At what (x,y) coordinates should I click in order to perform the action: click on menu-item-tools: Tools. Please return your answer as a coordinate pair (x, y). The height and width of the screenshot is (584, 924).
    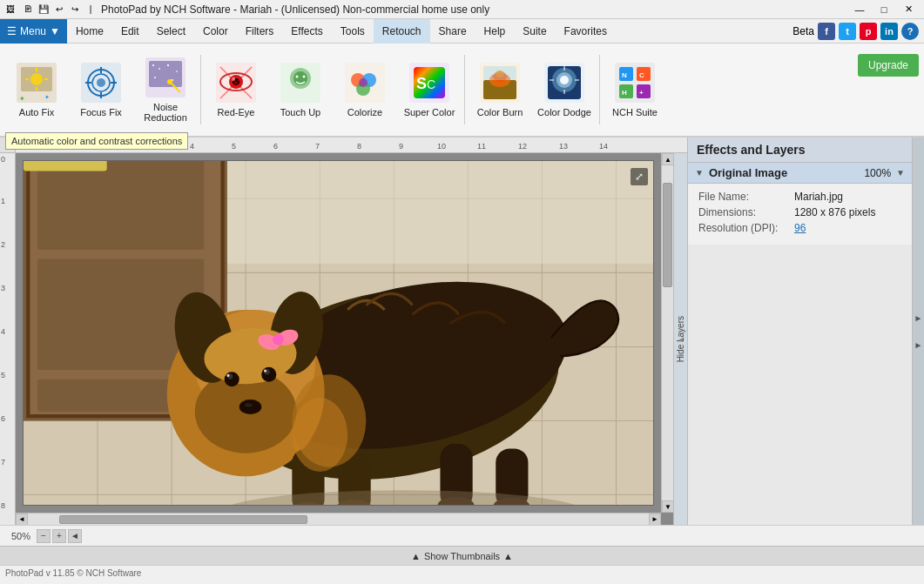
    Looking at the image, I should click on (353, 31).